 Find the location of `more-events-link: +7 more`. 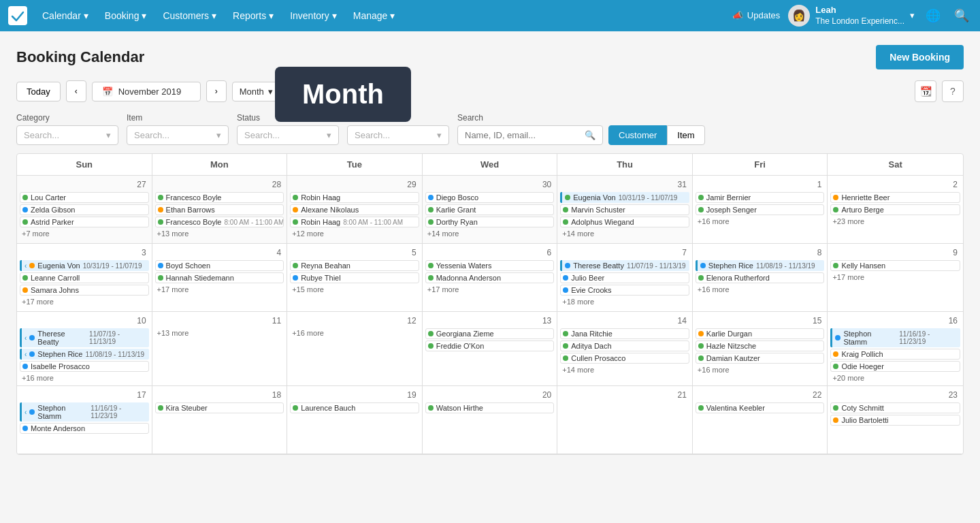

more-events-link: +7 more is located at coordinates (84, 234).